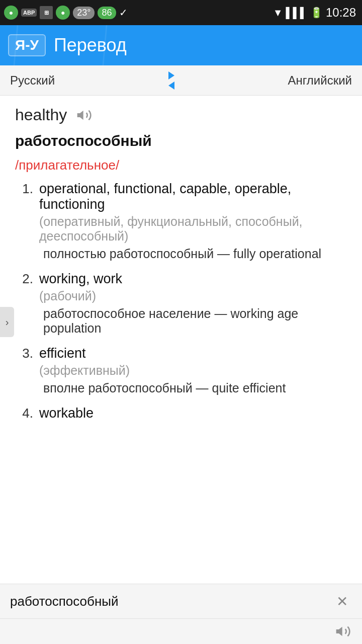  Describe the element at coordinates (193, 415) in the screenshot. I see `def-content-4: workable` at that location.